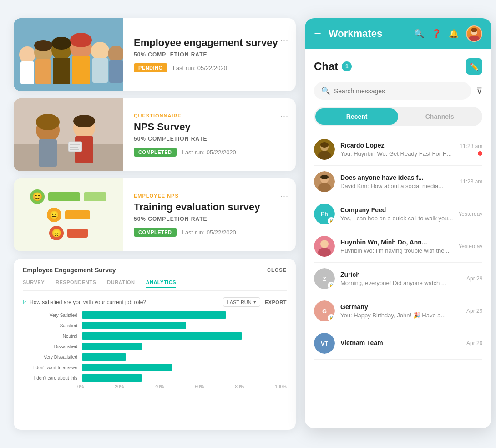  I want to click on conv-name: Huynbin Wo, Minh Do, Ann..., so click(397, 242).